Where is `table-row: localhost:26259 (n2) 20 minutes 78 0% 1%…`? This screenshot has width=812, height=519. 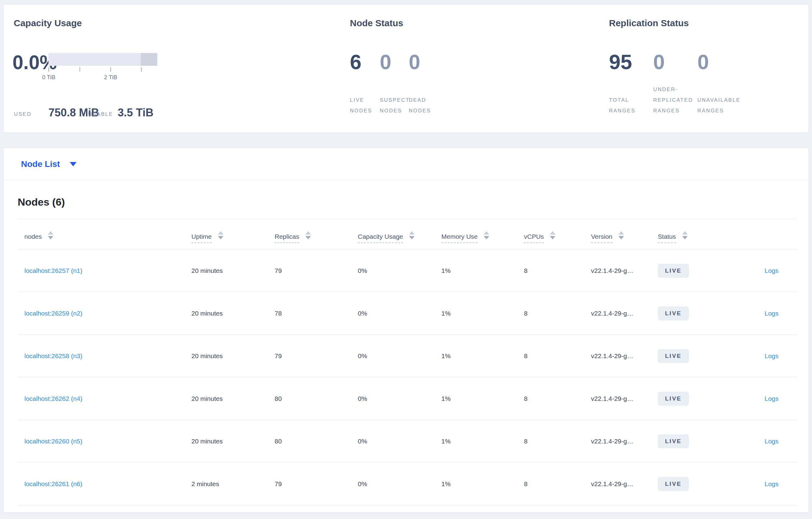 table-row: localhost:26259 (n2) 20 minutes 78 0% 1%… is located at coordinates (407, 313).